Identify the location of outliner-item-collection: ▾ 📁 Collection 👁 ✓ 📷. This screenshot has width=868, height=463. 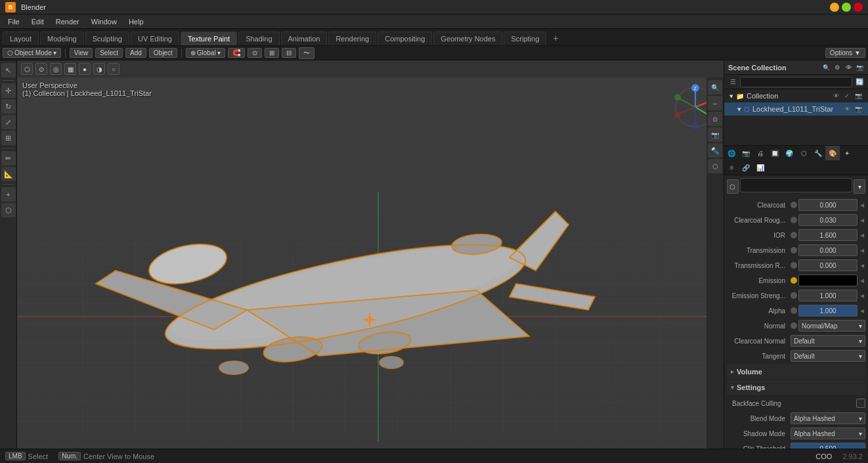
(796, 96).